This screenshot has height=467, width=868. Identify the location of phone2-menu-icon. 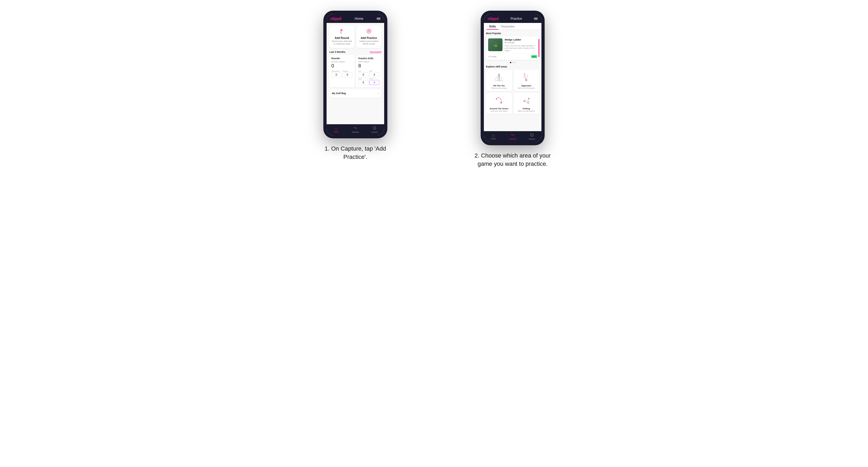
(536, 19).